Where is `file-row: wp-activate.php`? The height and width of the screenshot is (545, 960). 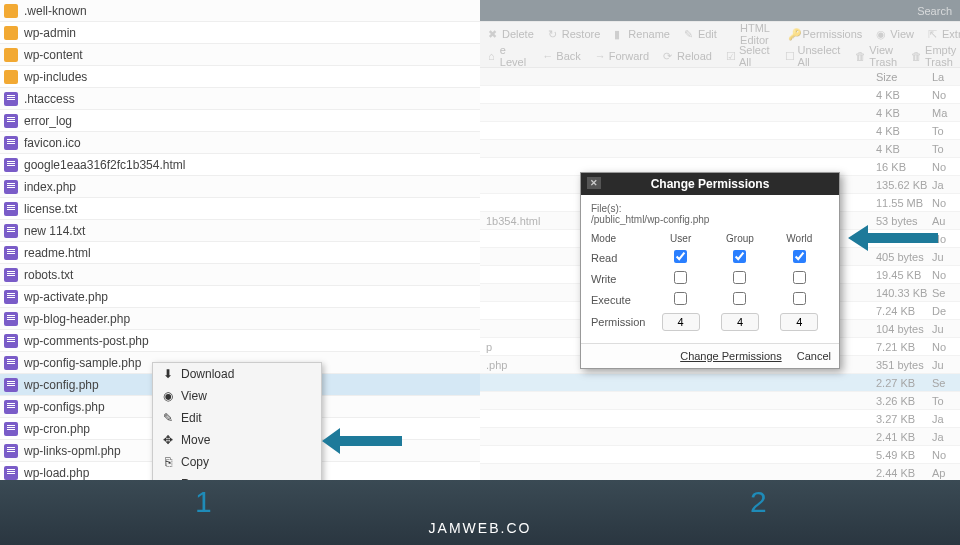 file-row: wp-activate.php is located at coordinates (240, 297).